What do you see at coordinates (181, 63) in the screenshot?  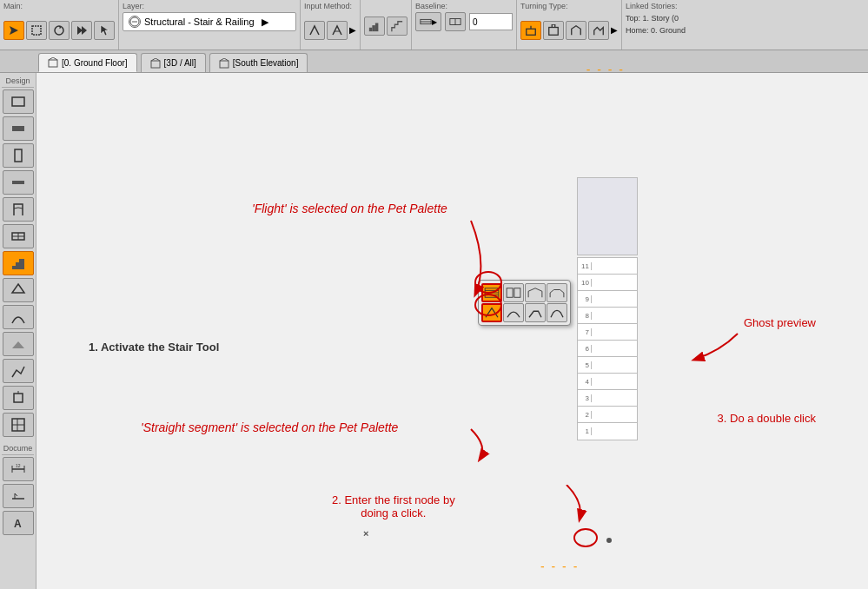 I see `tab-3d-label: [3D / All]` at bounding box center [181, 63].